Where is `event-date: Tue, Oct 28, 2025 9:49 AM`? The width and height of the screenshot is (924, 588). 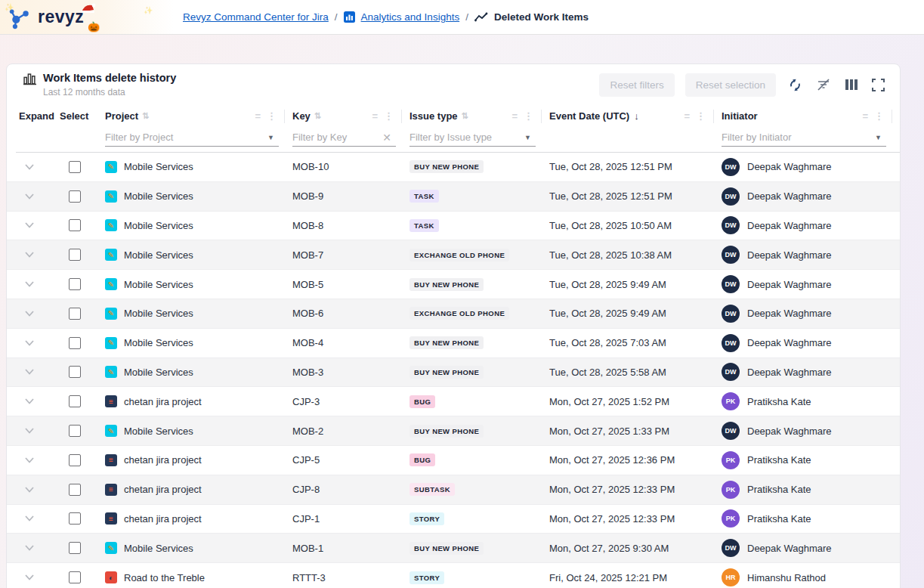 event-date: Tue, Oct 28, 2025 9:49 AM is located at coordinates (607, 313).